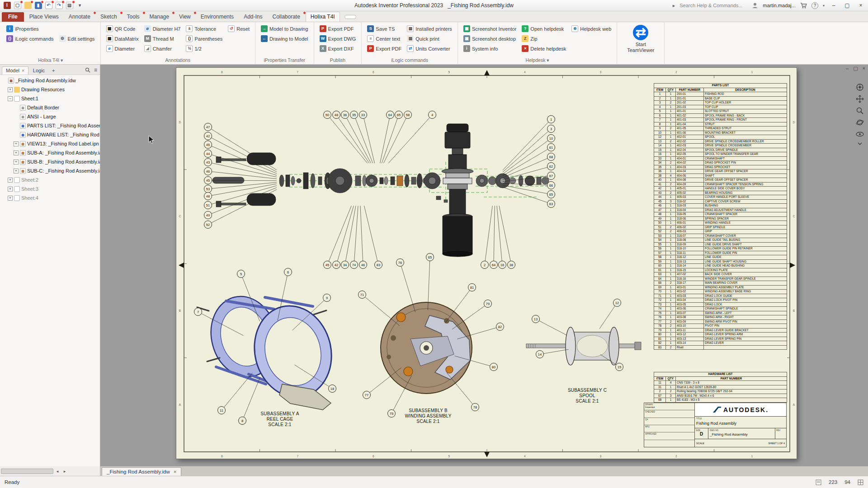 This screenshot has width=868, height=488. What do you see at coordinates (490, 29) in the screenshot?
I see `ribbon-button-screenshot-inventor: ▣Screenshot Inventor` at bounding box center [490, 29].